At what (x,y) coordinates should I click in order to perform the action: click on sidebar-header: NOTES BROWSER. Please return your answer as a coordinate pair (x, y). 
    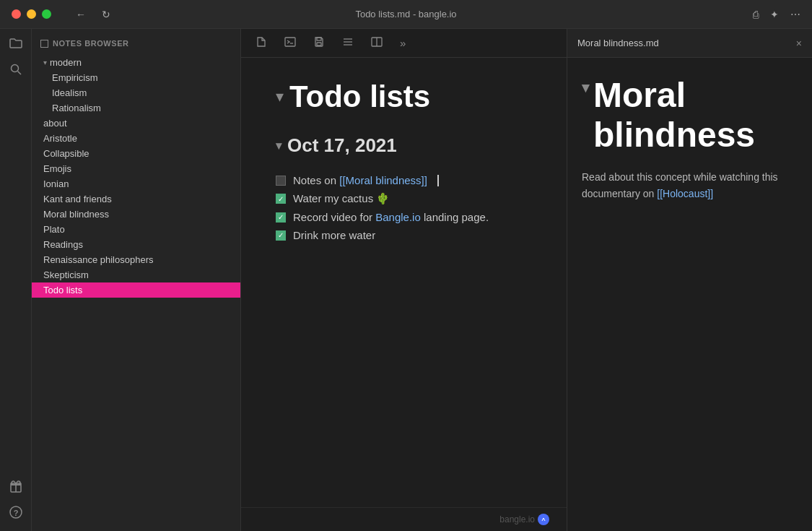
    Looking at the image, I should click on (136, 45).